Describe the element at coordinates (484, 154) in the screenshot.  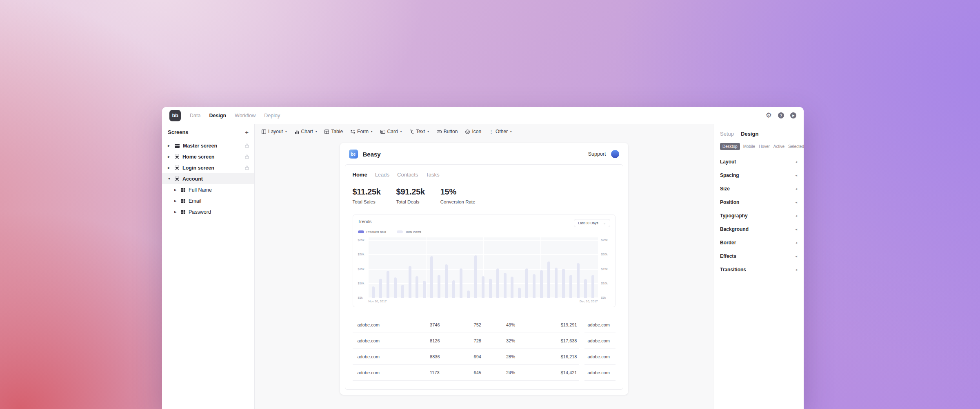
I see `app-header: be Beasy Support` at that location.